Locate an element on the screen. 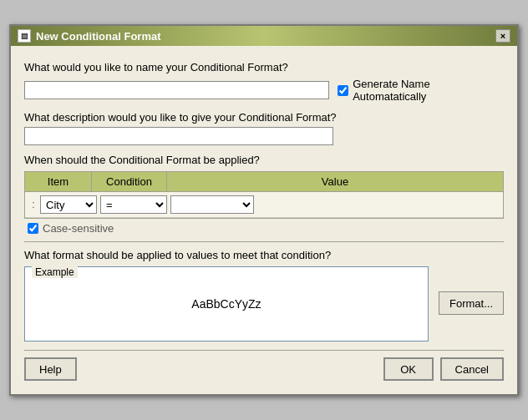 The width and height of the screenshot is (528, 420). auto-name-label: Generate Name Automatatically is located at coordinates (428, 90).